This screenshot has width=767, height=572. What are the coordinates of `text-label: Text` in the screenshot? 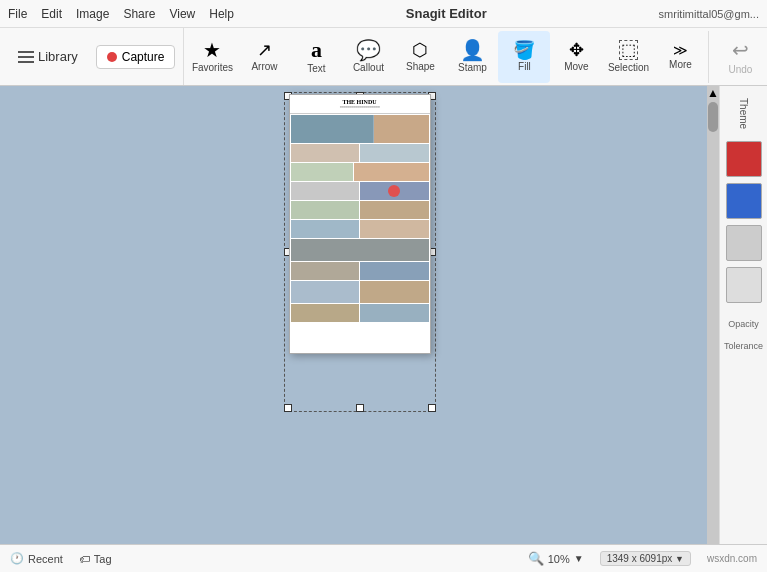 It's located at (316, 68).